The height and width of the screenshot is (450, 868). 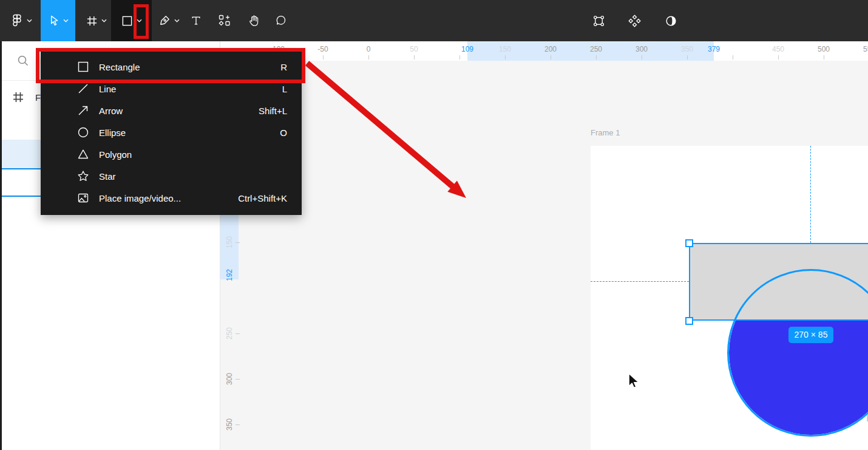 What do you see at coordinates (323, 49) in the screenshot?
I see `h-ruler-label: -50` at bounding box center [323, 49].